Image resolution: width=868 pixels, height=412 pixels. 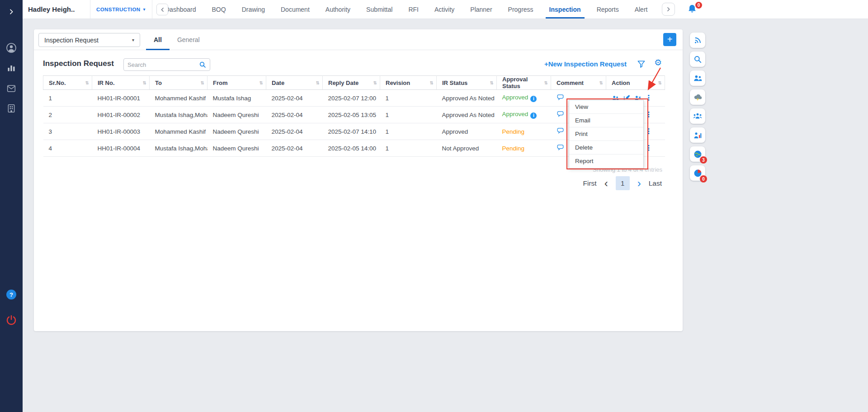 I want to click on cell-approval-status: Pending, so click(x=524, y=132).